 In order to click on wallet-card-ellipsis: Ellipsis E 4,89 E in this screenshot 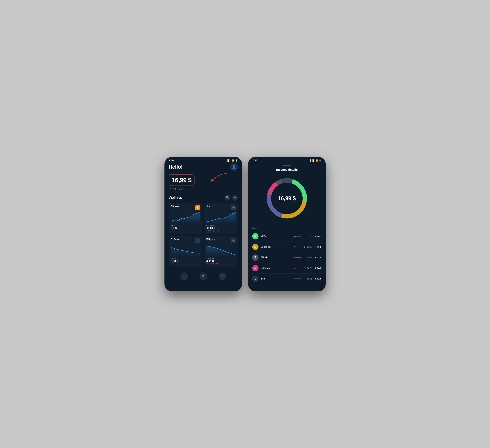, I will do `click(221, 251)`.